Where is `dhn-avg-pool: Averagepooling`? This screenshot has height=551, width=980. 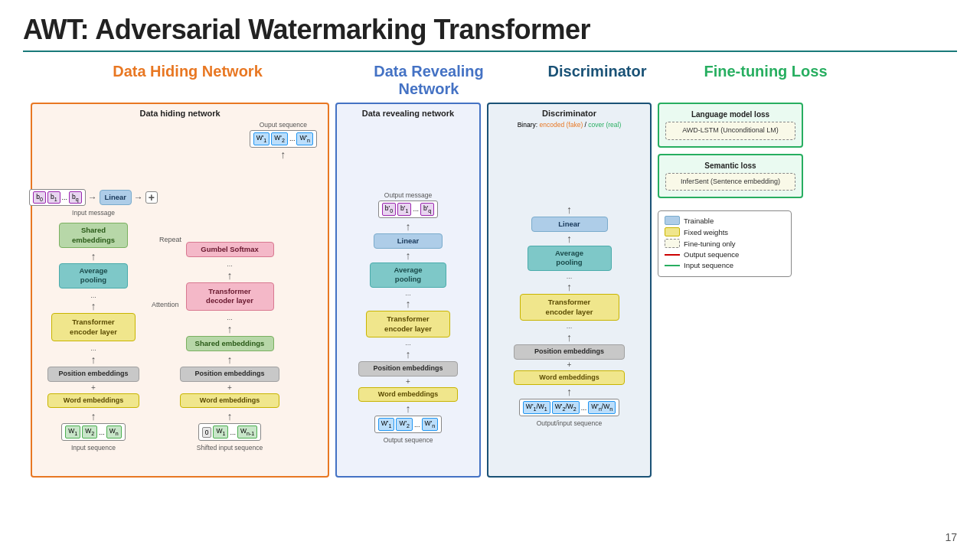 dhn-avg-pool: Averagepooling is located at coordinates (93, 276).